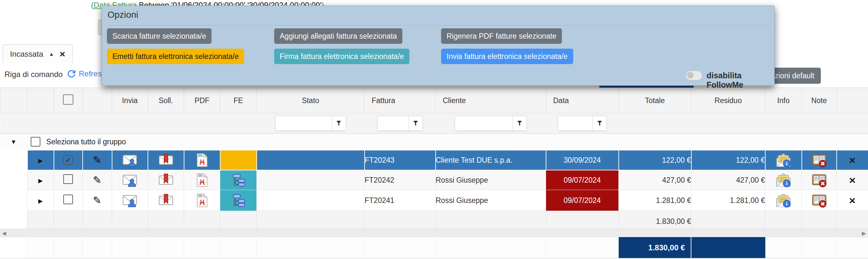 Image resolution: width=868 pixels, height=259 pixels. I want to click on rigenera-pdf-button: Rigenera PDF fatture selezionate, so click(501, 36).